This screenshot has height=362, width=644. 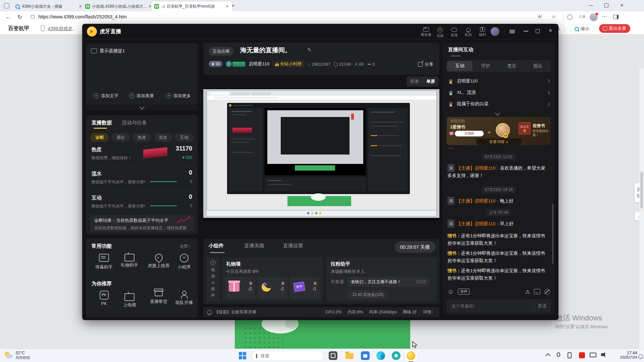 I want to click on tab-workspaces-icon, so click(x=7, y=6).